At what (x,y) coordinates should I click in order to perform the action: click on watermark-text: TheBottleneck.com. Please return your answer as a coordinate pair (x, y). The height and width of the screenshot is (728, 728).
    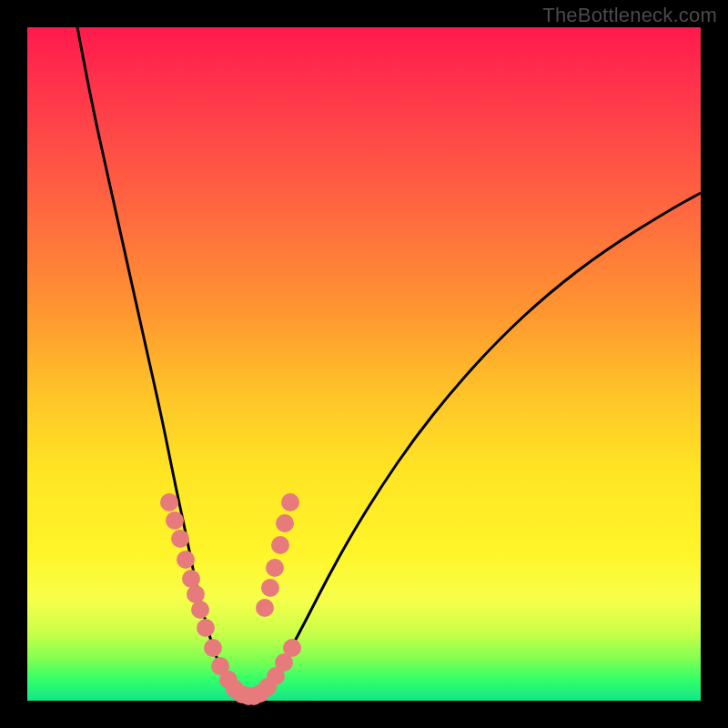
    Looking at the image, I should click on (630, 15).